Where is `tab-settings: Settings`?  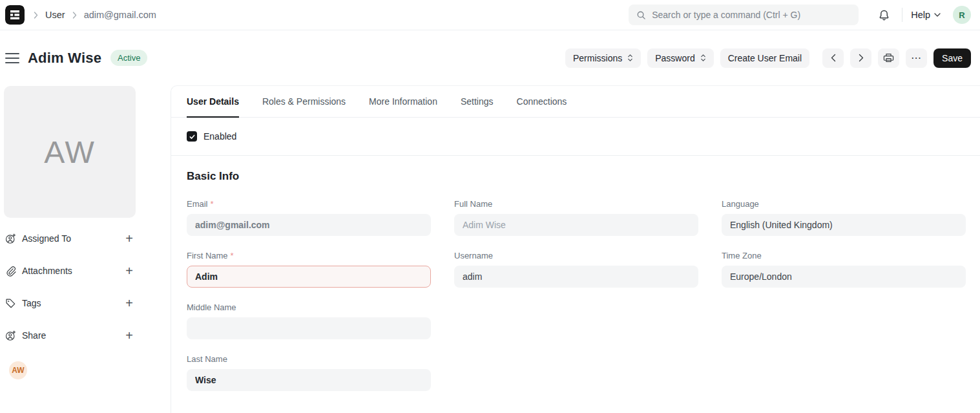 tab-settings: Settings is located at coordinates (477, 101).